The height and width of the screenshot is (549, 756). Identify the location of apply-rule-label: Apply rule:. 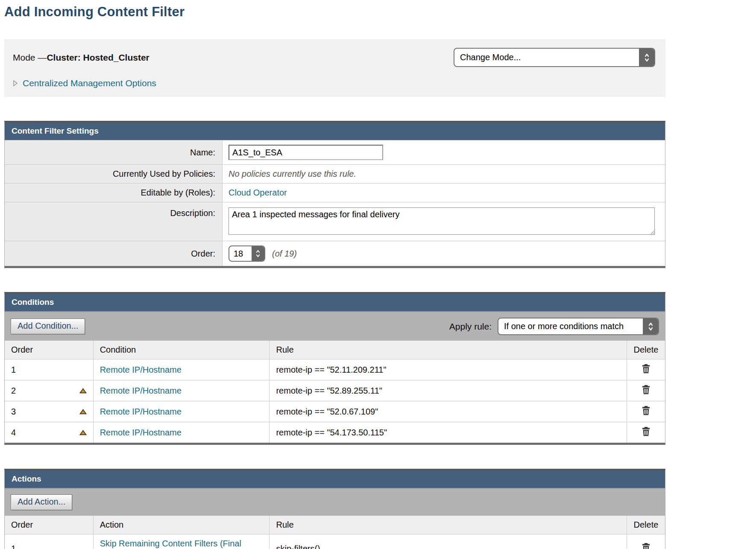
(471, 327).